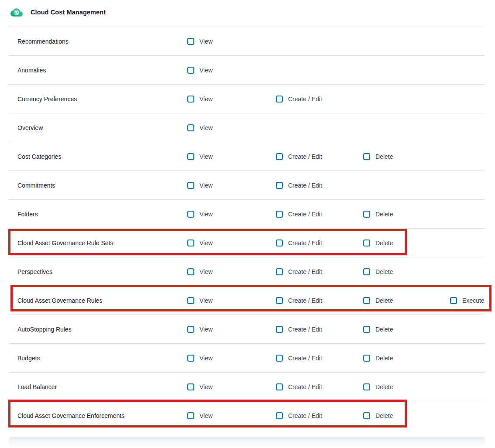 This screenshot has height=448, width=495. What do you see at coordinates (247, 386) in the screenshot?
I see `permission-row: Load BalancerViewCreate / EditDelete` at bounding box center [247, 386].